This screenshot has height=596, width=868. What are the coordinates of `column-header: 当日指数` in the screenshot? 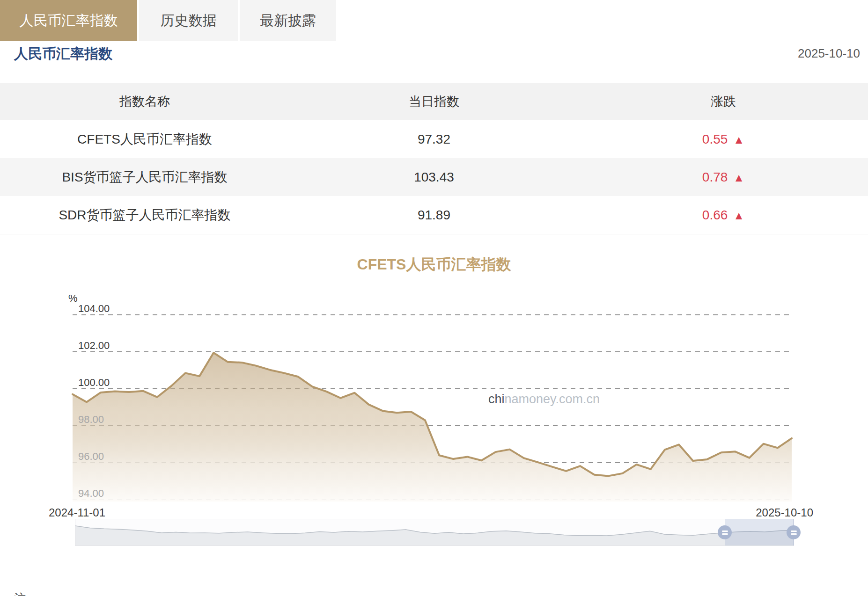 It's located at (434, 102).